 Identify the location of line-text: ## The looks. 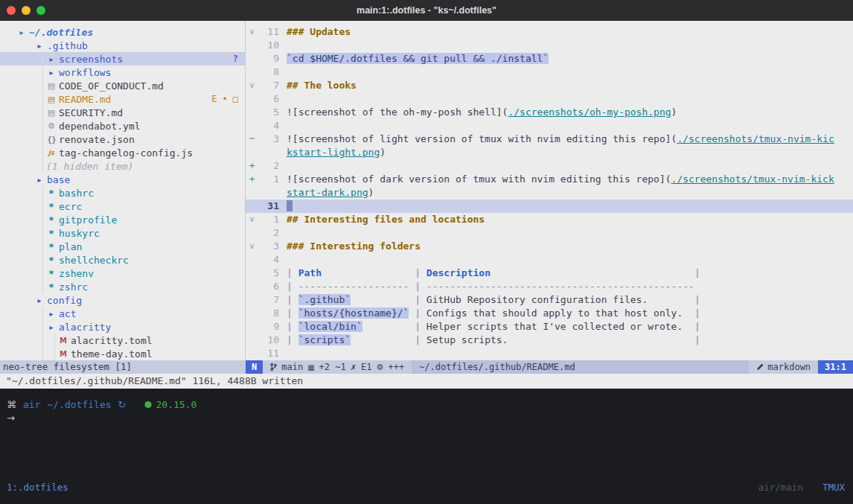
(318, 86).